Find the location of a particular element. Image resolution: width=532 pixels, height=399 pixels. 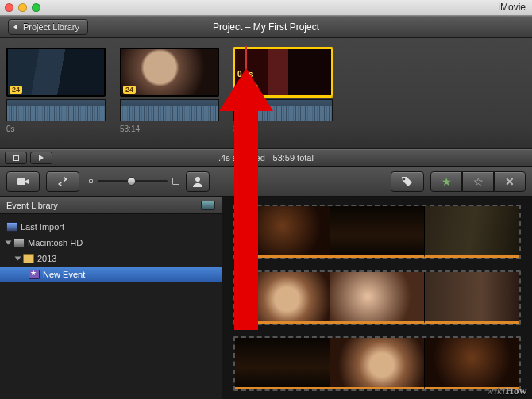

gap-duration-label: 0.4s is located at coordinates (245, 75).